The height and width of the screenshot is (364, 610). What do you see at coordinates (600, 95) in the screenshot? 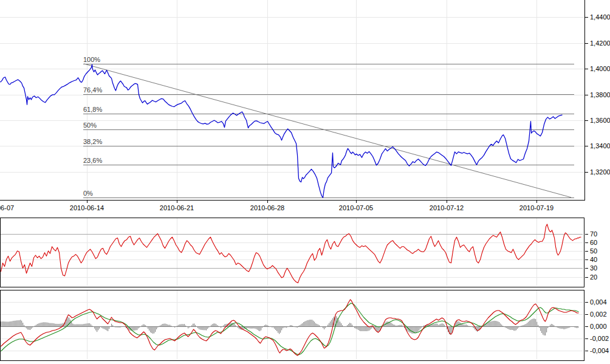
I see `price-axis-label: 1,3800` at bounding box center [600, 95].